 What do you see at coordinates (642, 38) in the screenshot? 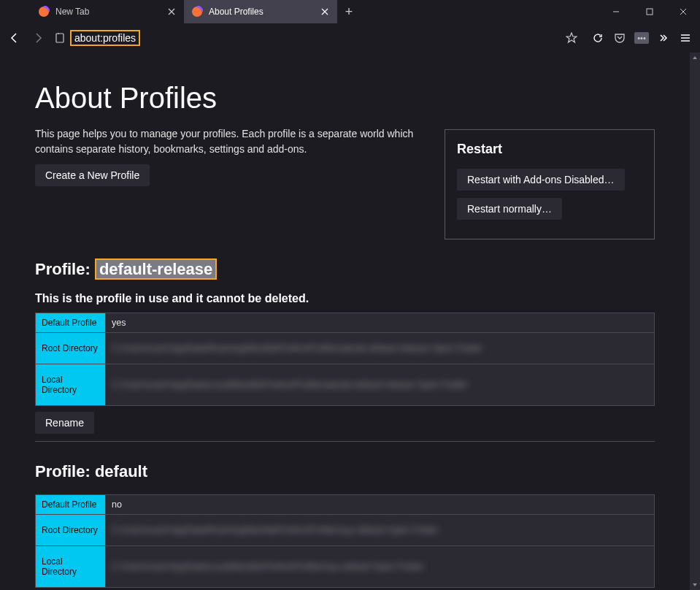
I see `overflow-icon: •••` at bounding box center [642, 38].